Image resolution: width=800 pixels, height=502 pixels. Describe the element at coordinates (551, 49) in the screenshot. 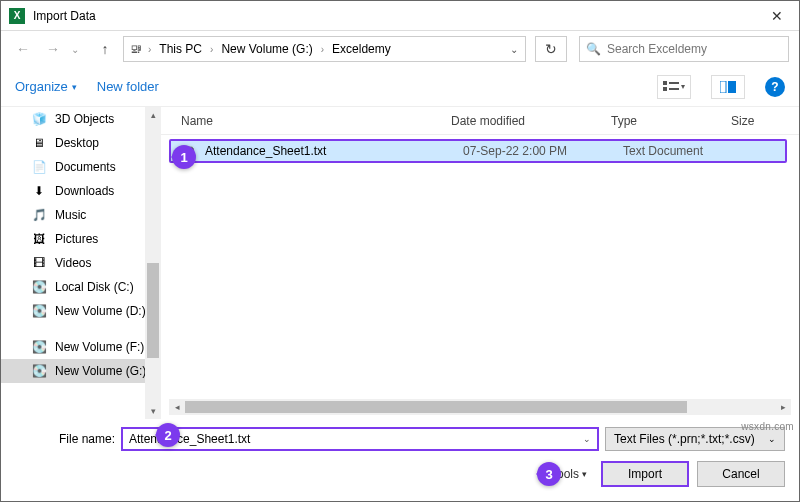

I see `refresh-button: ↻` at that location.